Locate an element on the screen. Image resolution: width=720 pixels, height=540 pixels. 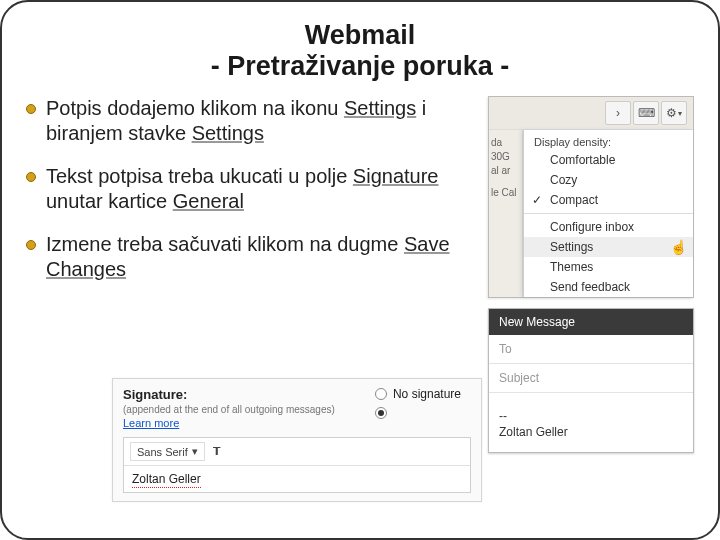
bullet-1-text: Potpis dodajemo klikom na ikonu Settings… is located at coordinates (260, 121).